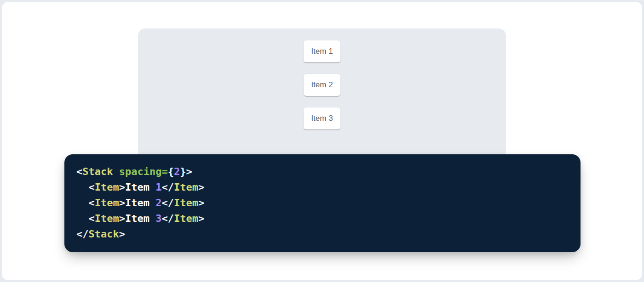 The image size is (644, 282). Describe the element at coordinates (322, 118) in the screenshot. I see `stack-item: Item 3` at that location.